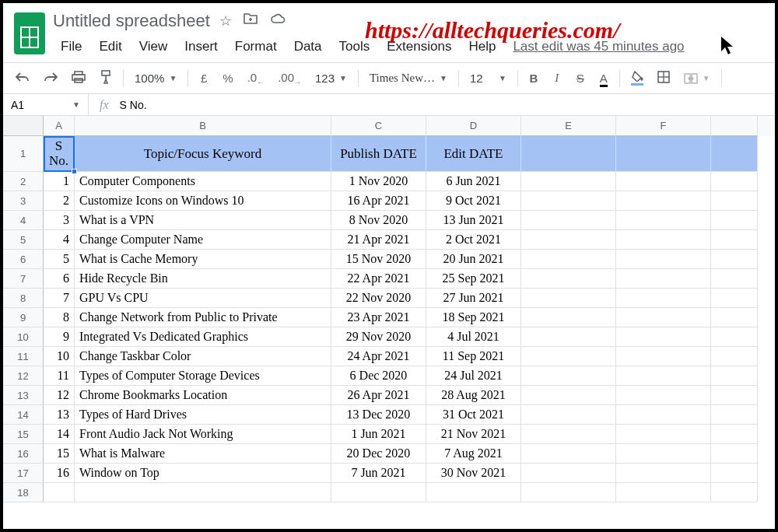 The width and height of the screenshot is (778, 532). Describe the element at coordinates (203, 240) in the screenshot. I see `cell-topic: Change Computer Name` at that location.